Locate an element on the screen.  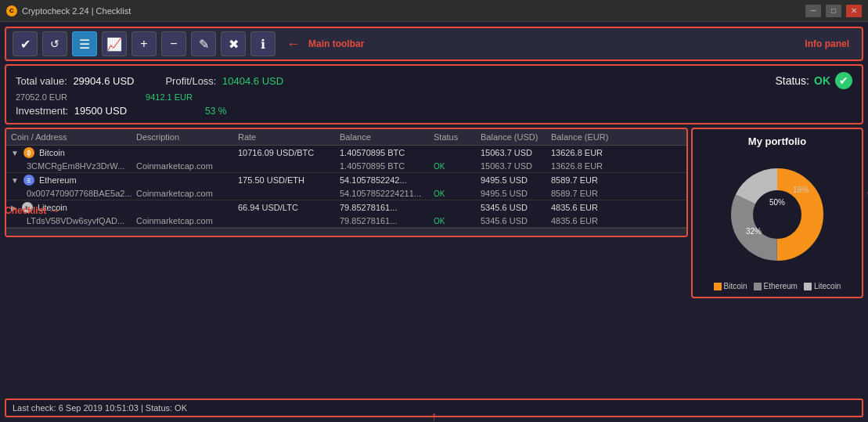
ethereum-icon: Ξ is located at coordinates (29, 180).